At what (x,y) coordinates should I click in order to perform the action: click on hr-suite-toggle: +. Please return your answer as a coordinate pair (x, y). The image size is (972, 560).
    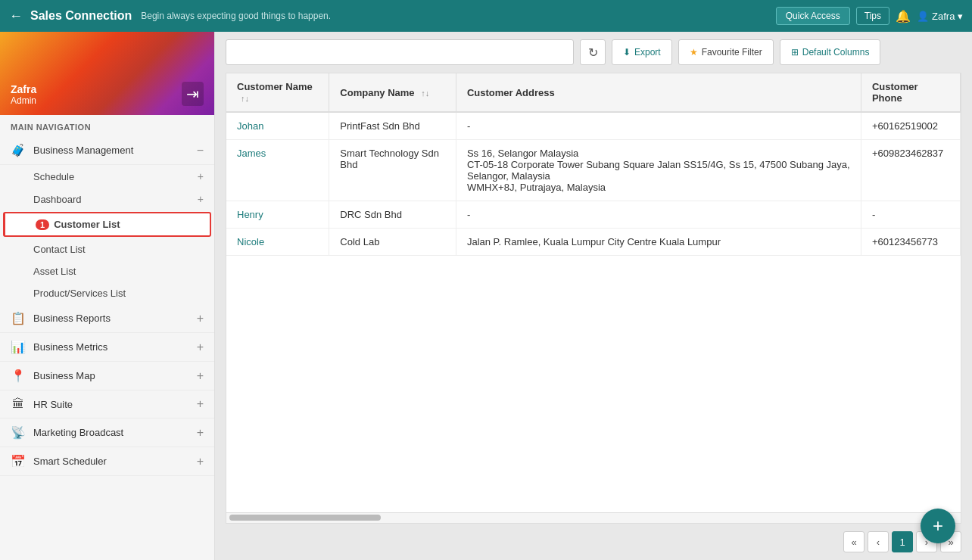
    Looking at the image, I should click on (200, 404).